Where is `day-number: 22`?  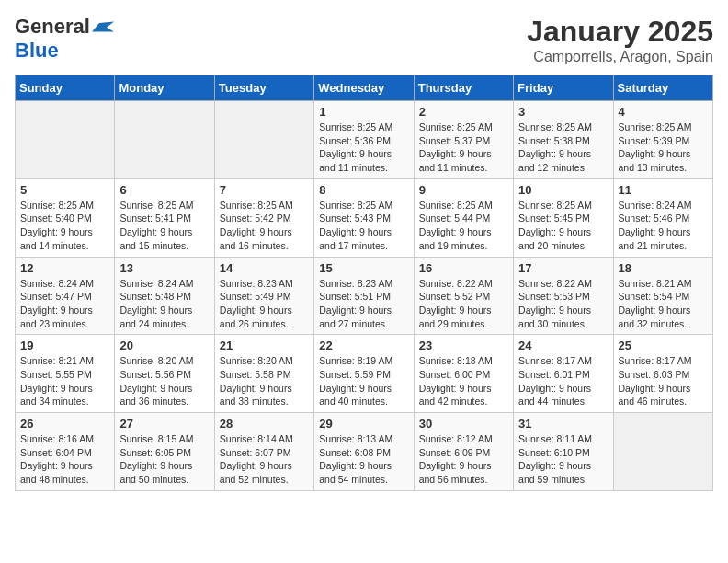 day-number: 22 is located at coordinates (364, 346).